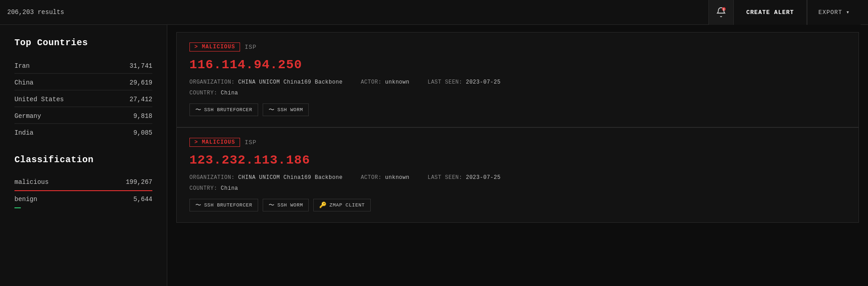 The height and width of the screenshot is (286, 868). I want to click on create-alert-button: CREATE ALERT, so click(770, 13).